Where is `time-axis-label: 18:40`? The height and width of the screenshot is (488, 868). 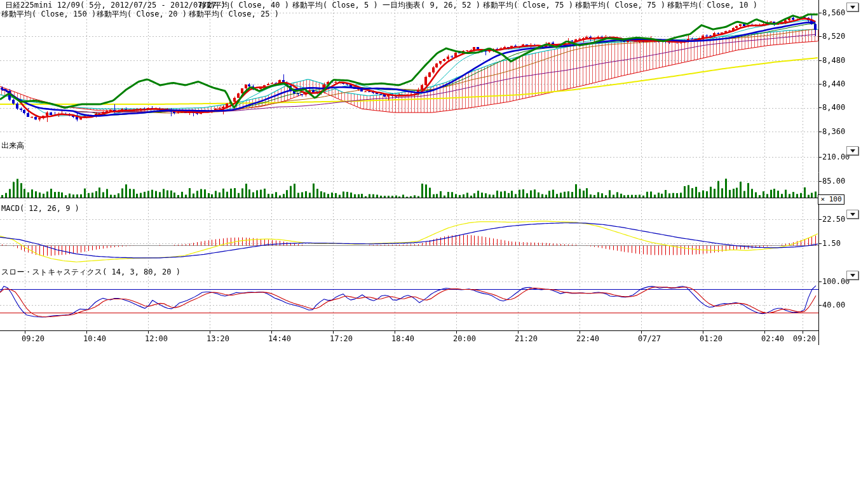
time-axis-label: 18:40 is located at coordinates (403, 339).